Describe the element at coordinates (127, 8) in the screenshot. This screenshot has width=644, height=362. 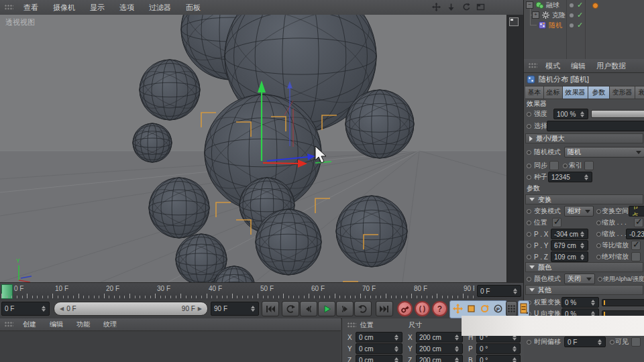
I see `menu-options: 选项` at that location.